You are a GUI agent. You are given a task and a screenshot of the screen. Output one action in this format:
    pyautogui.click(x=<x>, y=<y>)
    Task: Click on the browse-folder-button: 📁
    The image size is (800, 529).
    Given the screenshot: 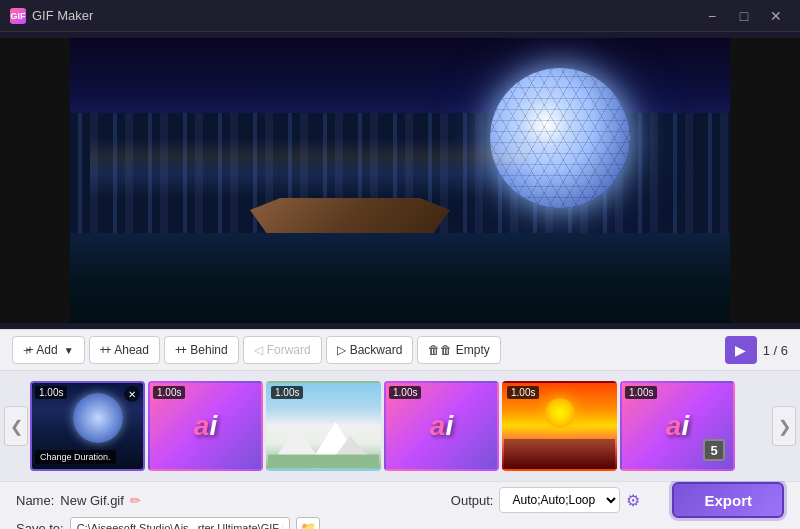 What is the action you would take?
    pyautogui.click(x=308, y=523)
    